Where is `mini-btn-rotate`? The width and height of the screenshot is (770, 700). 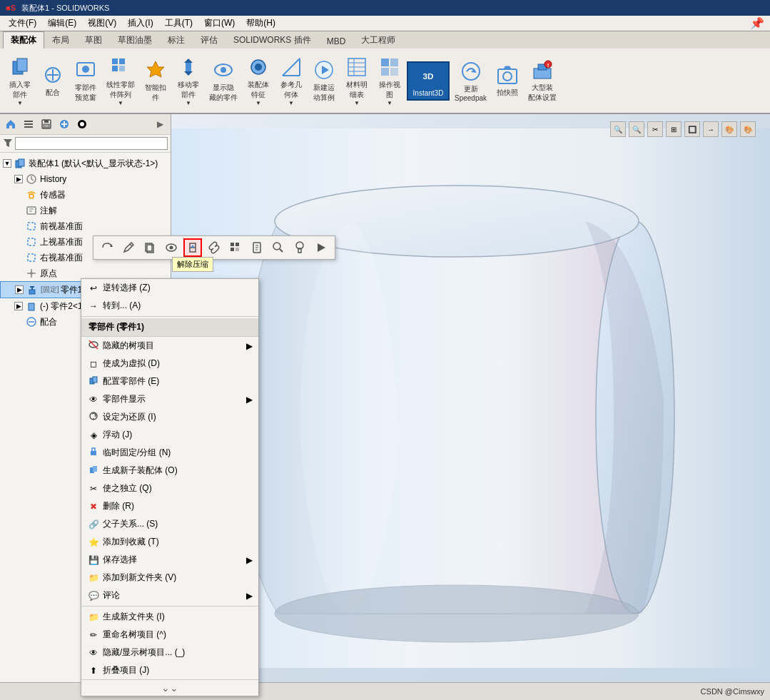
mini-btn-rotate is located at coordinates (107, 248).